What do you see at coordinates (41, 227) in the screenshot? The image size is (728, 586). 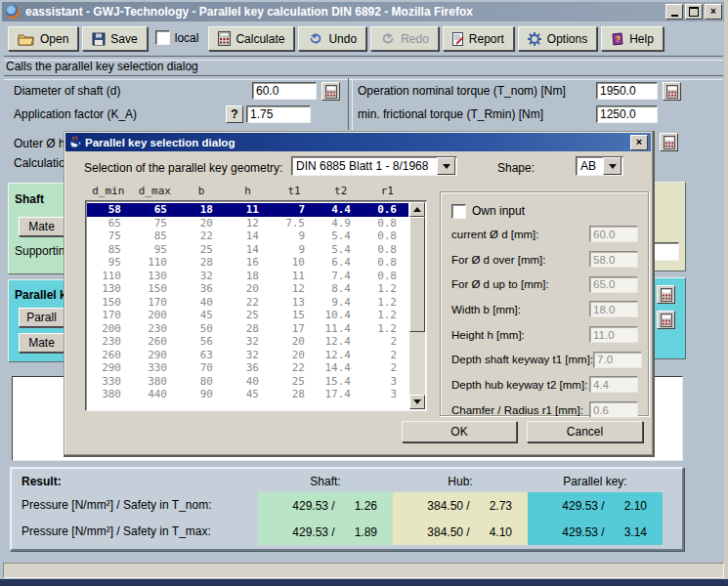 I see `shaft-material-button: Mate` at bounding box center [41, 227].